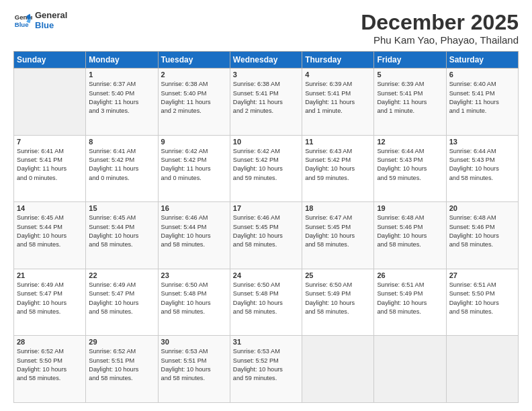 The height and width of the screenshot is (411, 532). Describe the element at coordinates (339, 236) in the screenshot. I see `day-cell: 18Sunrise: 6:47 AM Sunset: 5:45 PM Dayli…` at that location.